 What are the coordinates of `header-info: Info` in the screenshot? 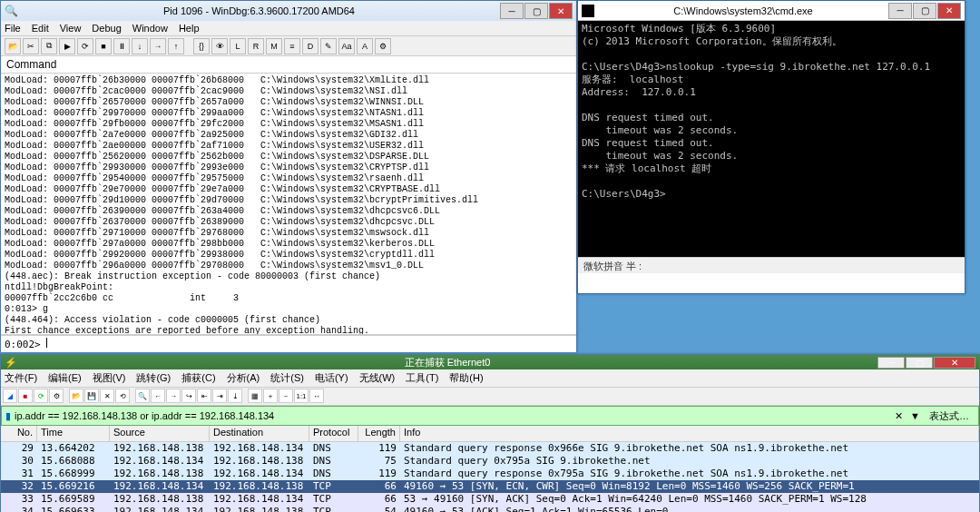 It's located at (690, 434).